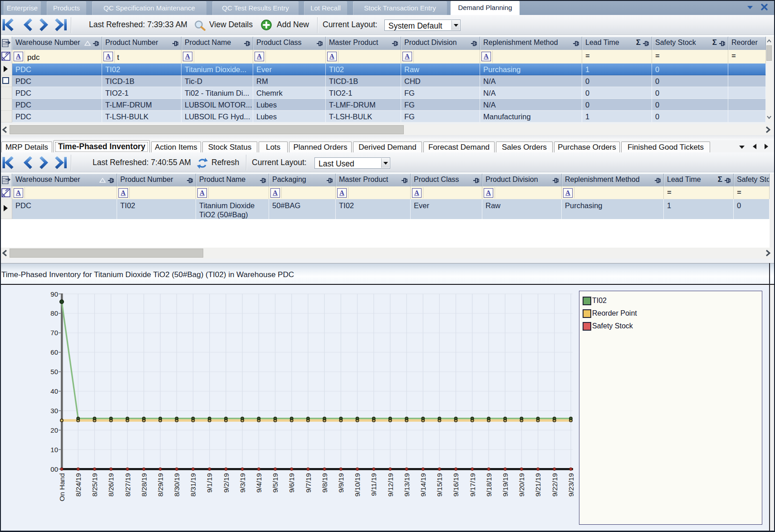 The width and height of the screenshot is (775, 532). What do you see at coordinates (94, 485) in the screenshot?
I see `svg-text: 8/25/19` at bounding box center [94, 485].